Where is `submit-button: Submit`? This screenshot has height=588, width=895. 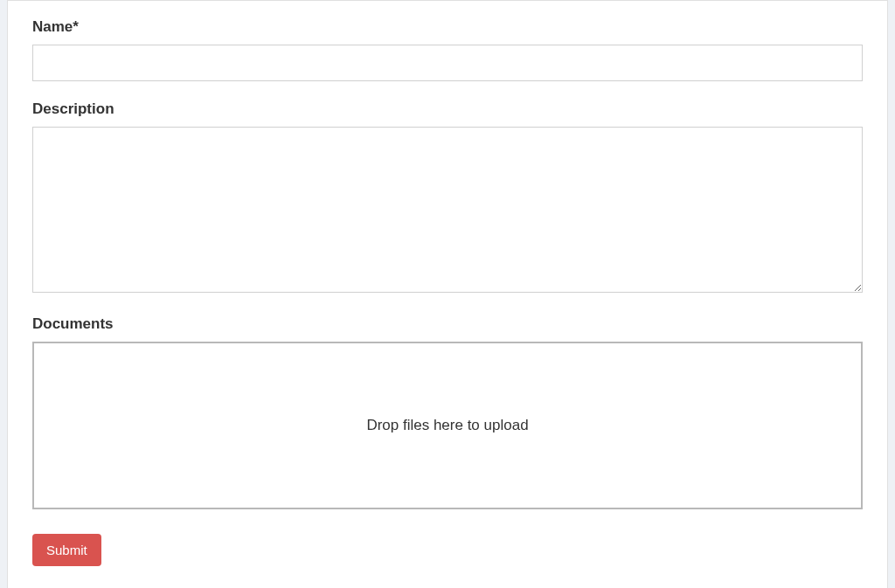 submit-button: Submit is located at coordinates (66, 550).